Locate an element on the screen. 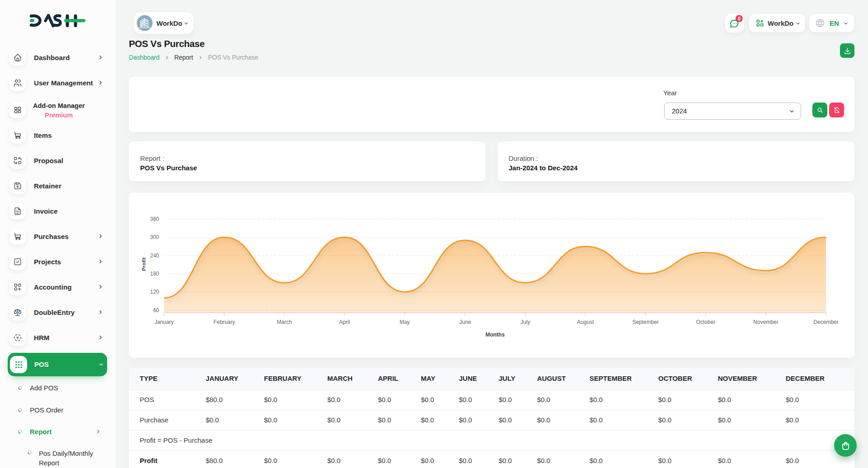  svg-text: 120 is located at coordinates (155, 292).